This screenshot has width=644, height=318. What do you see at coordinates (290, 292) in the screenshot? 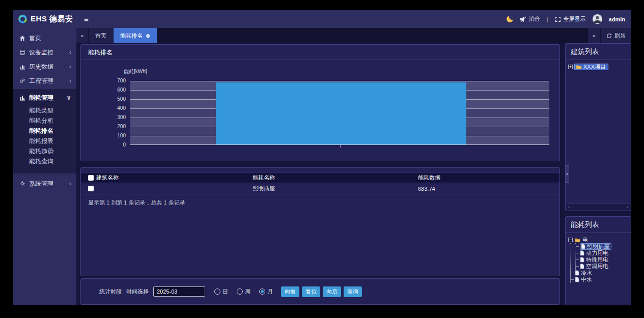
I see `previous-button: 向前` at bounding box center [290, 292].